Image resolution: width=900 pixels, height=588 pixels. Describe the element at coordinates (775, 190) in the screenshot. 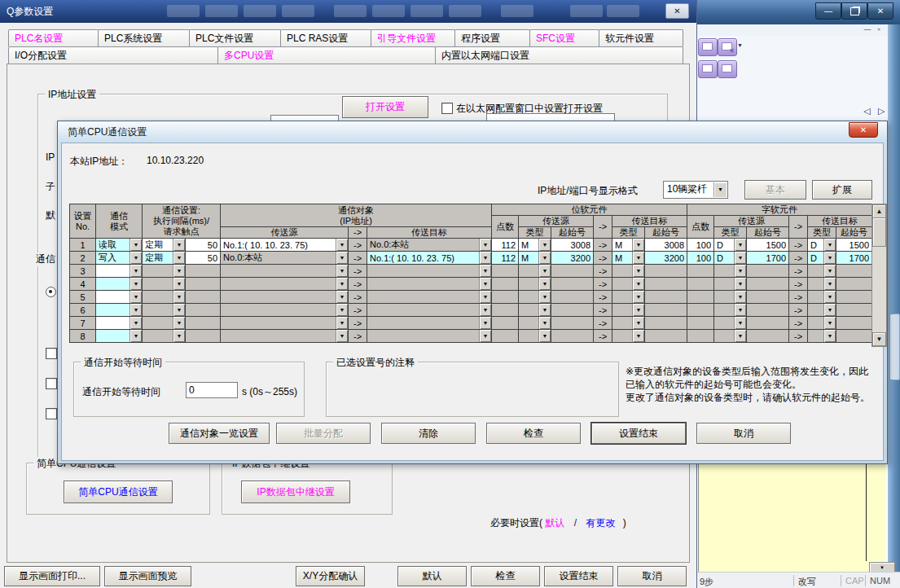

I see `basic-button: 基本` at that location.